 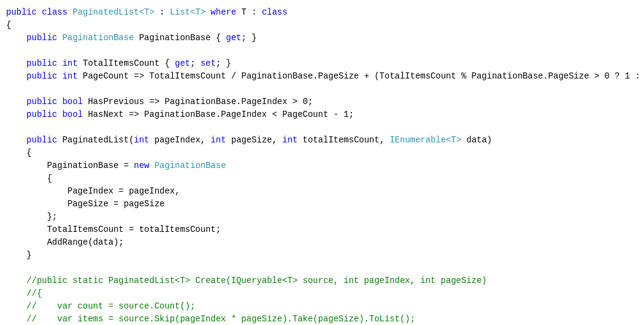 What do you see at coordinates (319, 319) in the screenshot?
I see `line-content: // var items = source.Skip(pageIndex * p…` at bounding box center [319, 319].